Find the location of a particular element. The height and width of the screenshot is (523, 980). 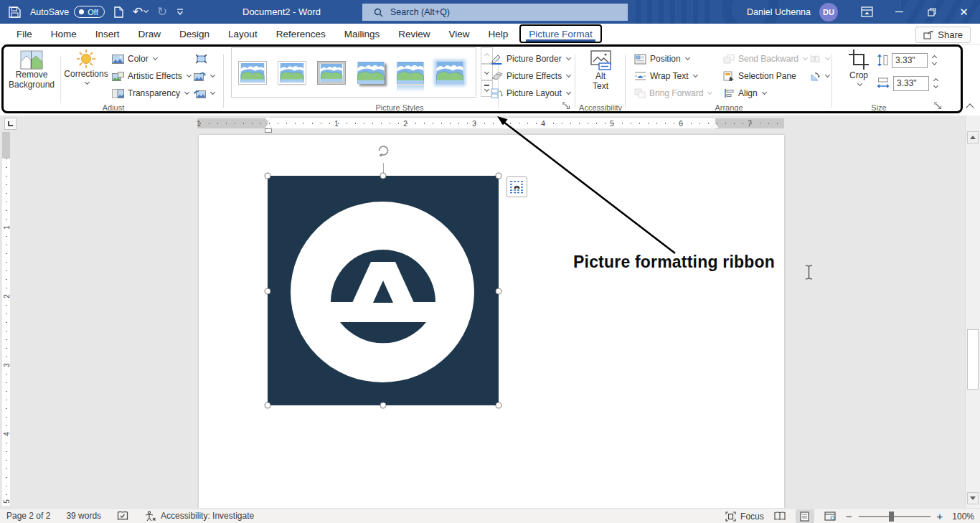

customize-qat-icon is located at coordinates (180, 11).